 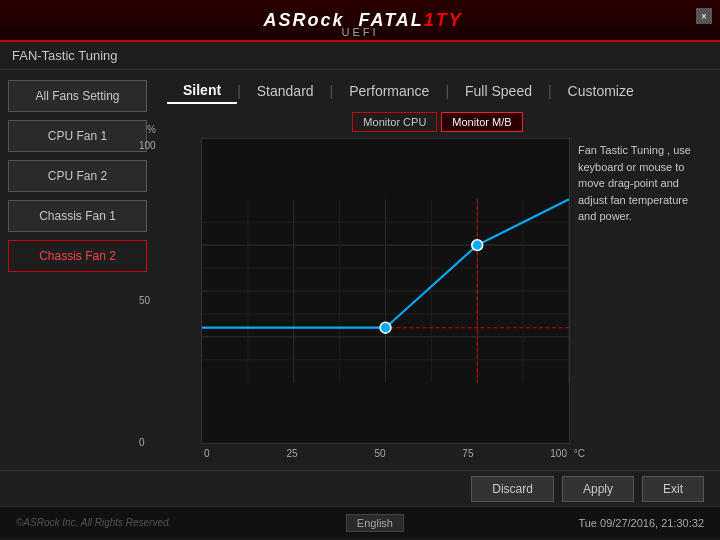 I want to click on exit-button: Exit, so click(x=673, y=489).